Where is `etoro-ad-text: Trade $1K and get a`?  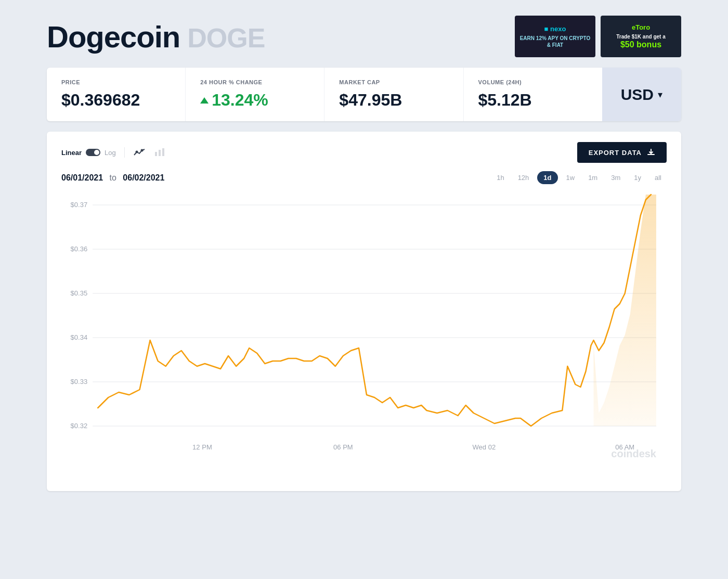
etoro-ad-text: Trade $1K and get a is located at coordinates (641, 36).